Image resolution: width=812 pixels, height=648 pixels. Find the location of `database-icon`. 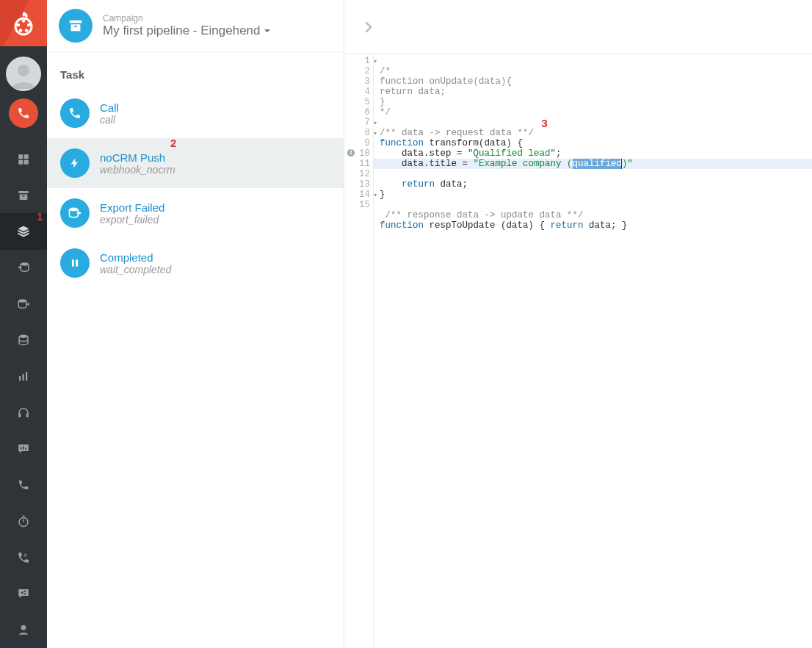

database-icon is located at coordinates (23, 340).